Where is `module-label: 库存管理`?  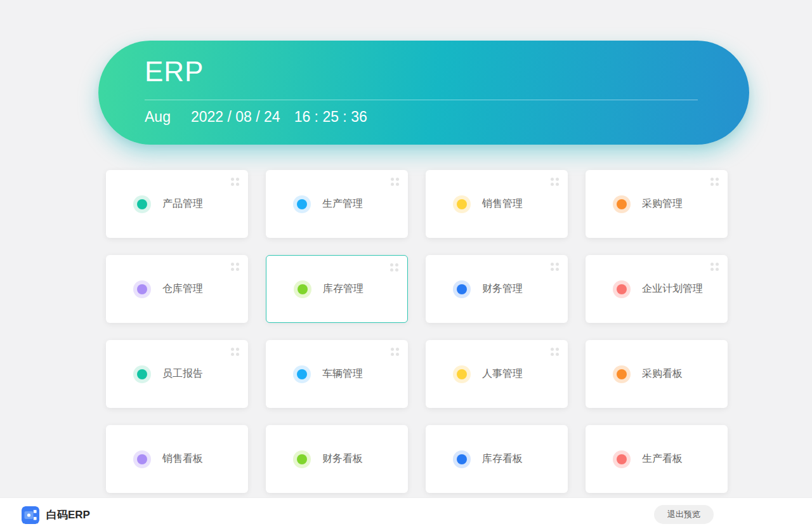
module-label: 库存管理 is located at coordinates (343, 289).